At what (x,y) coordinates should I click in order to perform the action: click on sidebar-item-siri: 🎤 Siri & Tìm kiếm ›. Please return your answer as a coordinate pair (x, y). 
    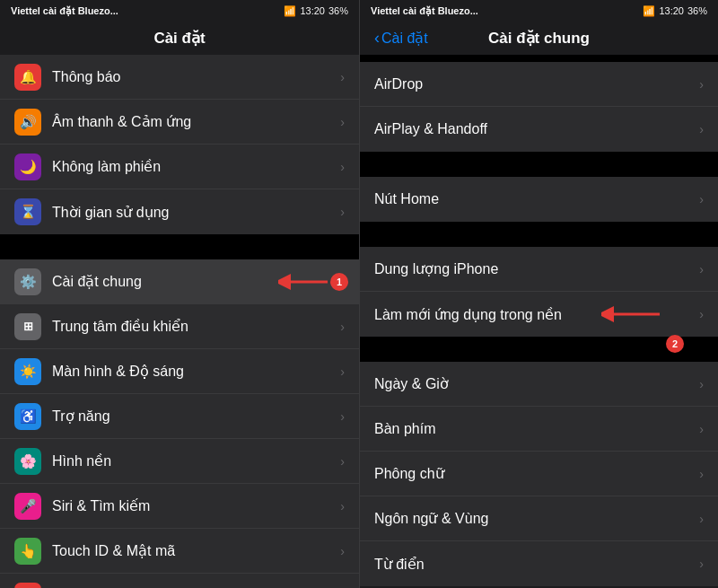
    Looking at the image, I should click on (180, 506).